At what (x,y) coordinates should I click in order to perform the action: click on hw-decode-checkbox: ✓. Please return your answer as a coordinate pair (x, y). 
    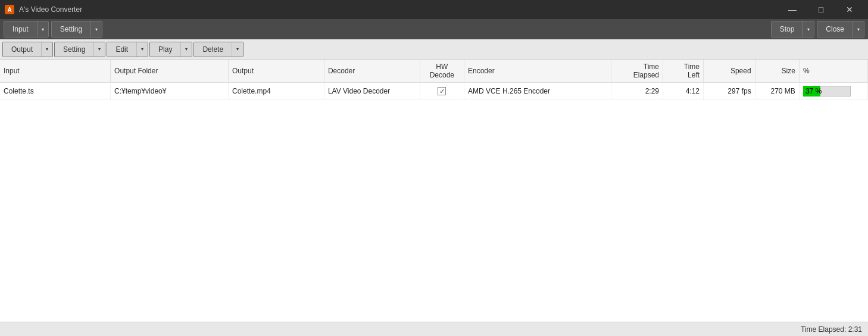
    Looking at the image, I should click on (442, 91).